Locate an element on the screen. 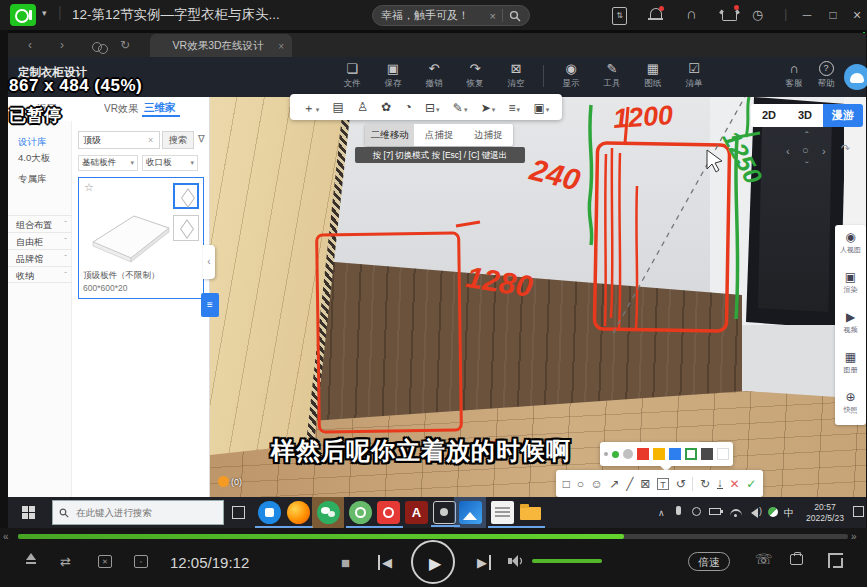 Image resolution: width=867 pixels, height=587 pixels. minimize-button: ─ is located at coordinates (807, 15).